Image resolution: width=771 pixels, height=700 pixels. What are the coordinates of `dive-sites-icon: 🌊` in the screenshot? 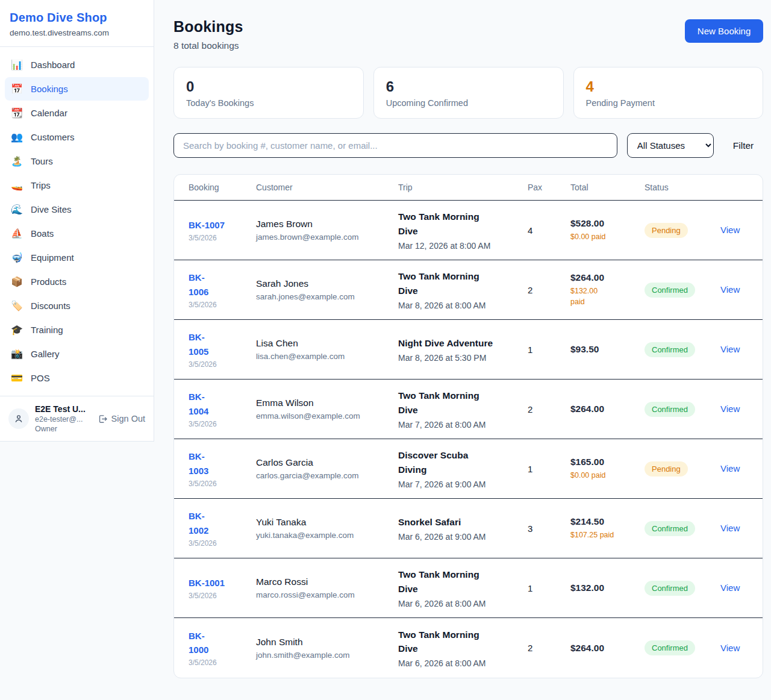 It's located at (17, 210).